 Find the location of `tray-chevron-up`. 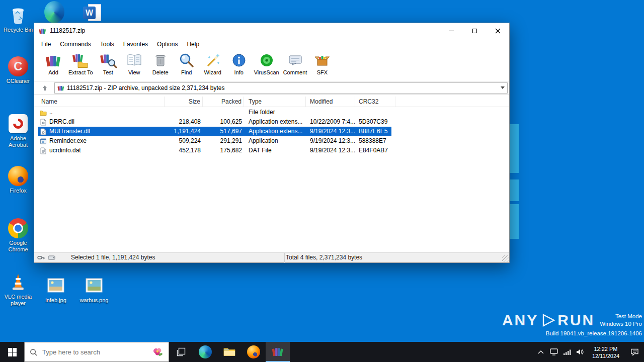

tray-chevron-up is located at coordinates (541, 352).